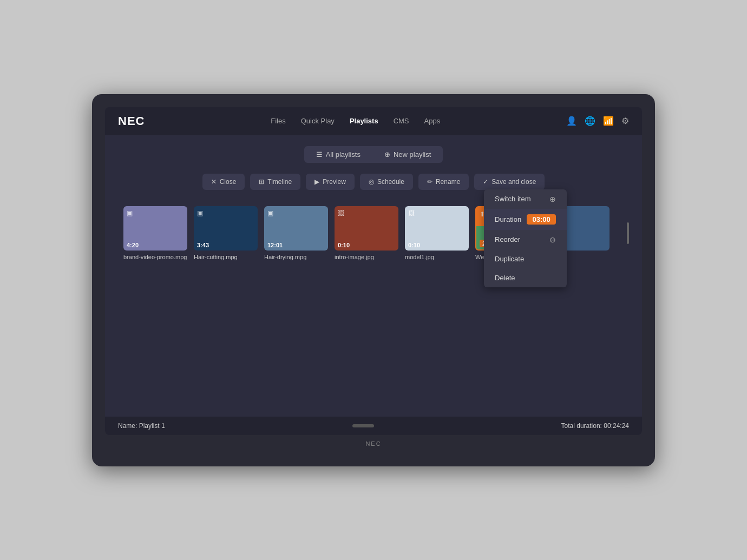  What do you see at coordinates (278, 121) in the screenshot?
I see `nav-files: Files` at bounding box center [278, 121].